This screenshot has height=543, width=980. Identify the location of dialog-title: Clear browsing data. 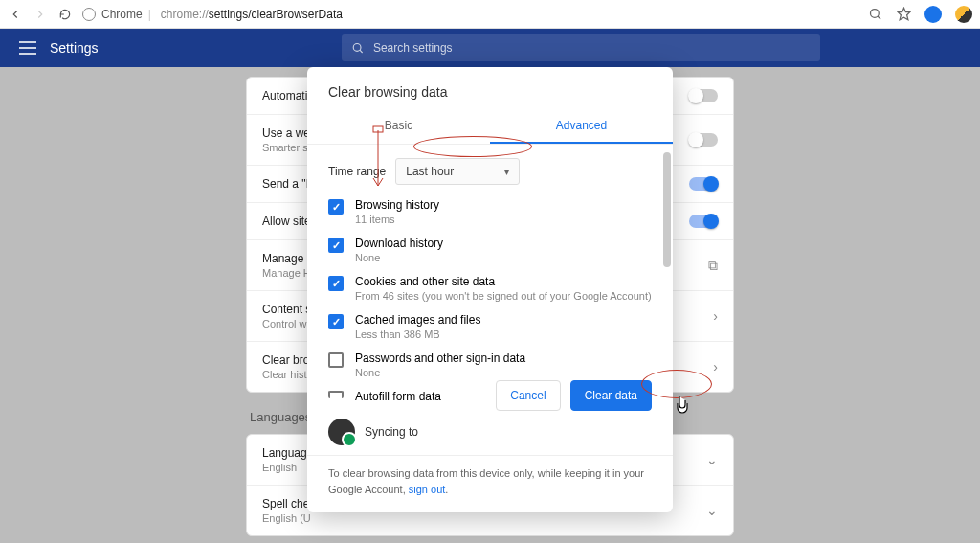
(490, 97).